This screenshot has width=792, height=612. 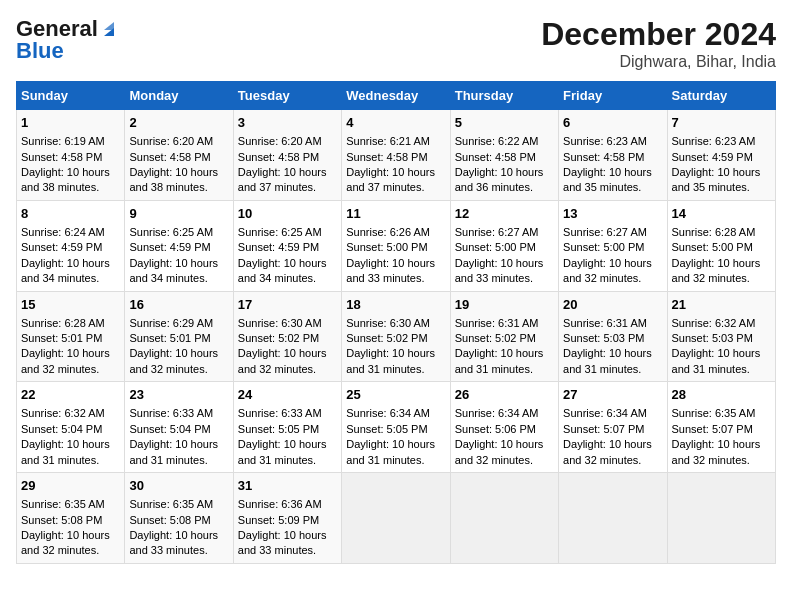 I want to click on day-info: Sunrise: 6:31 AM, so click(x=504, y=324).